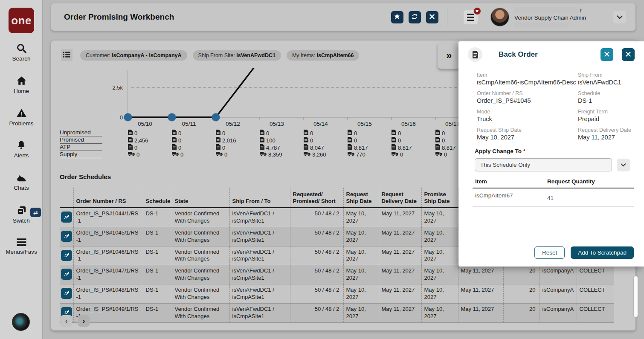 Image resolution: width=644 pixels, height=339 pixels. What do you see at coordinates (21, 20) in the screenshot?
I see `one-network-logo: one` at bounding box center [21, 20].